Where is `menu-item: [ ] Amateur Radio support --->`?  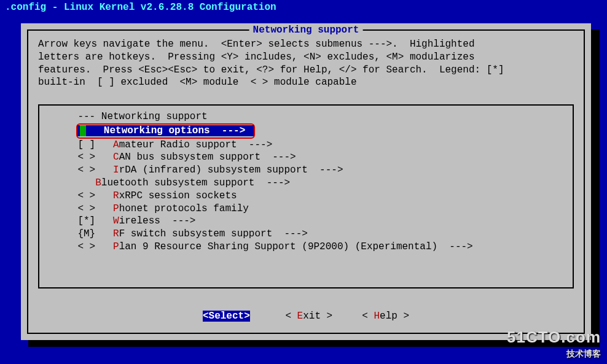 menu-item: [ ] Amateur Radio support ---> is located at coordinates (306, 145).